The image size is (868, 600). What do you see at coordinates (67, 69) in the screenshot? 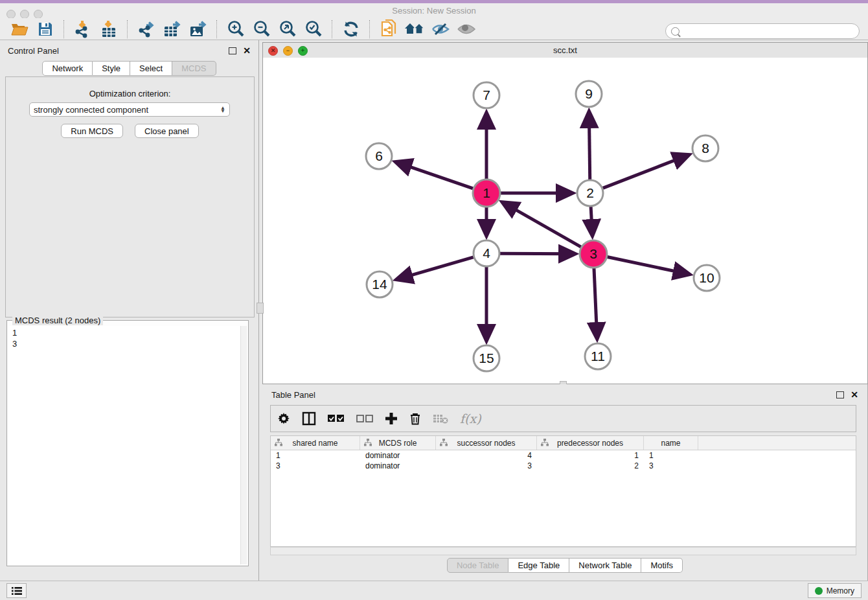
I see `tab-network: Network` at bounding box center [67, 69].